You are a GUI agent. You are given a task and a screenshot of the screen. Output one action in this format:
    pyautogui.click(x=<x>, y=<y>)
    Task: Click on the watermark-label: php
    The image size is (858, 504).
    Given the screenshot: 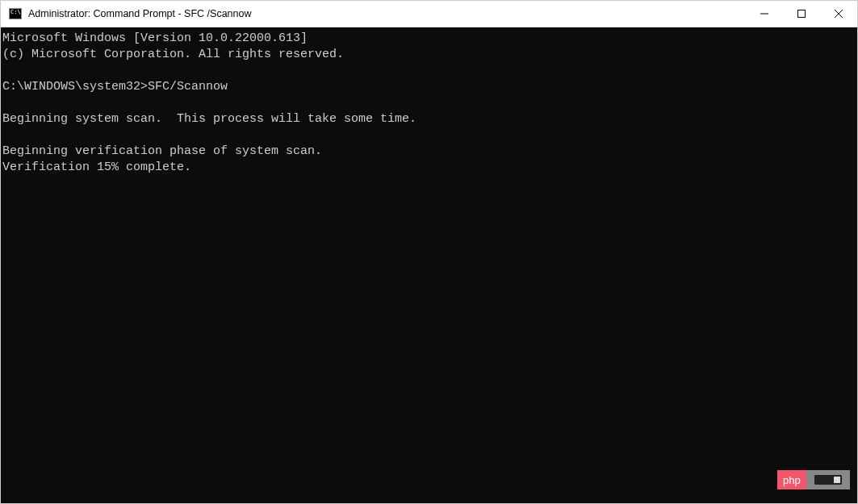 What is the action you would take?
    pyautogui.click(x=792, y=480)
    